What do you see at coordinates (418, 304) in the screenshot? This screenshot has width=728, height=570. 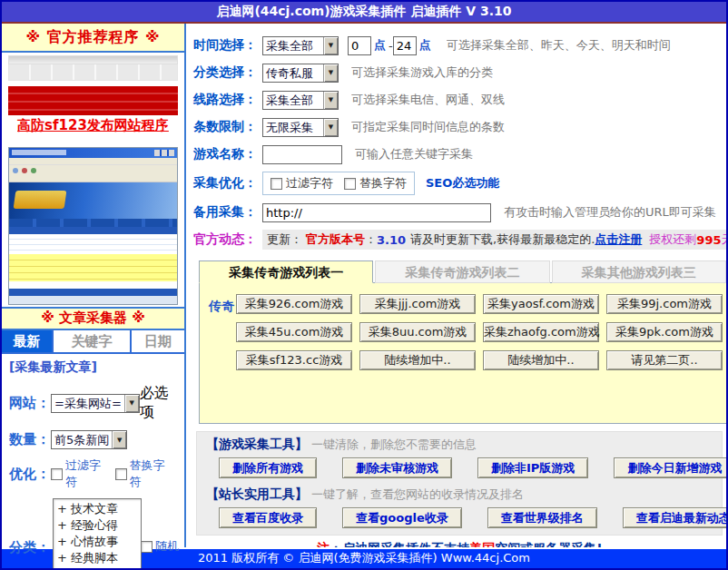 I see `collect-game-button: 采集jjj.com游戏` at bounding box center [418, 304].